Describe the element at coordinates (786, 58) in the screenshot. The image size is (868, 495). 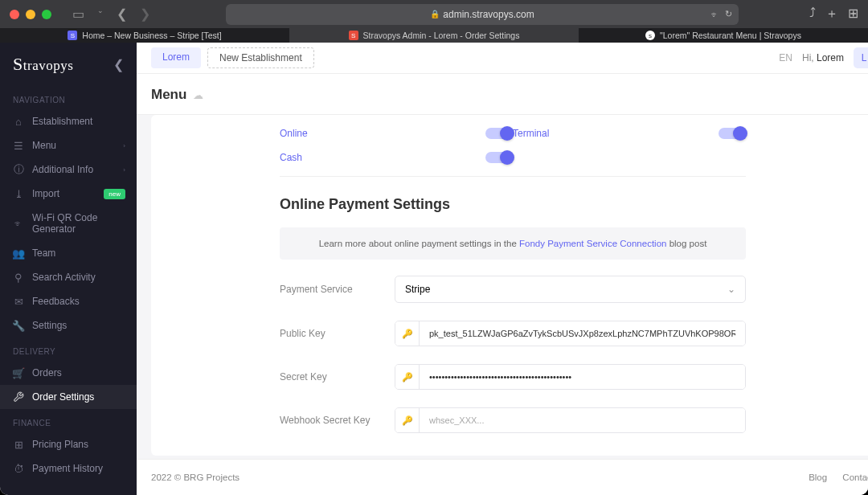
I see `language-switcher: EN` at that location.